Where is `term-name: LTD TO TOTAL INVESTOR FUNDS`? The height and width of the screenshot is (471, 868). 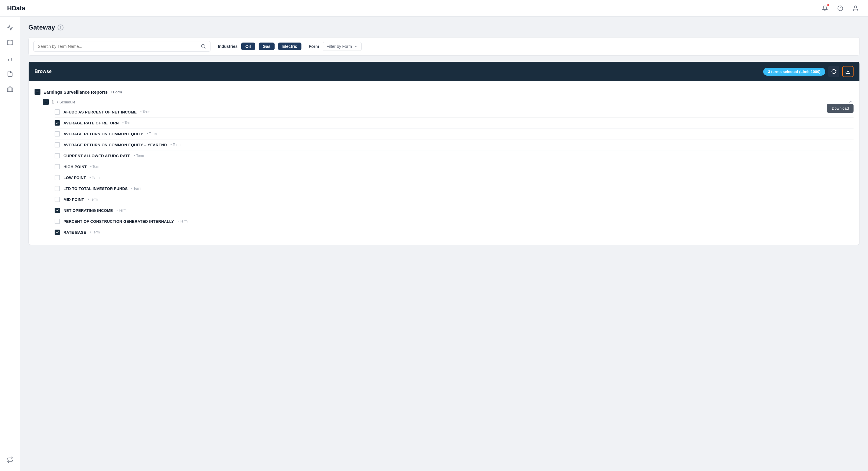 term-name: LTD TO TOTAL INVESTOR FUNDS is located at coordinates (96, 189).